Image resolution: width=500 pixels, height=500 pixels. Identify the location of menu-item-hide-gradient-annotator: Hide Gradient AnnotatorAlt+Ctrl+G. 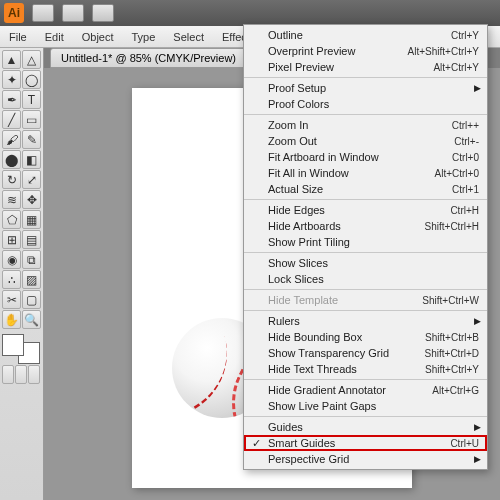
(366, 390).